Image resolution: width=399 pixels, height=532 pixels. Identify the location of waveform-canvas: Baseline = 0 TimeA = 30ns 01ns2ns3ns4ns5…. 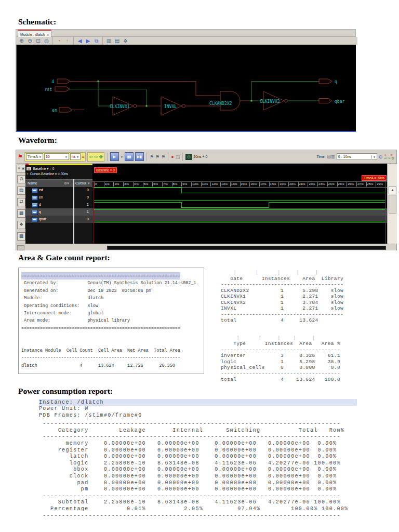
(240, 204).